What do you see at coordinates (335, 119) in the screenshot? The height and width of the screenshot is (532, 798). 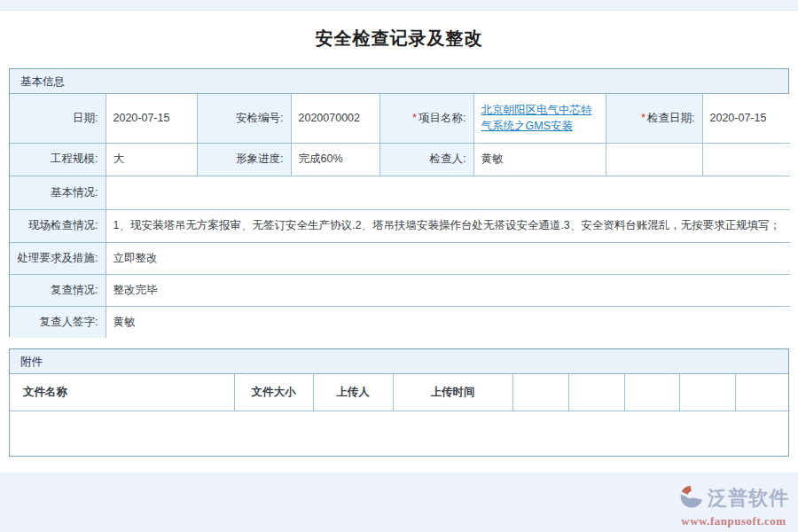 I see `inspection-no-value: 2020070002` at bounding box center [335, 119].